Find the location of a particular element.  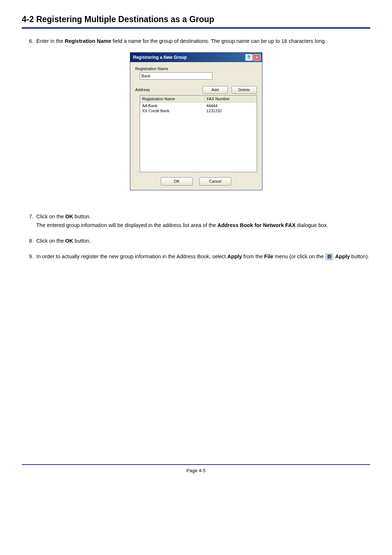

apply-icon is located at coordinates (329, 257).